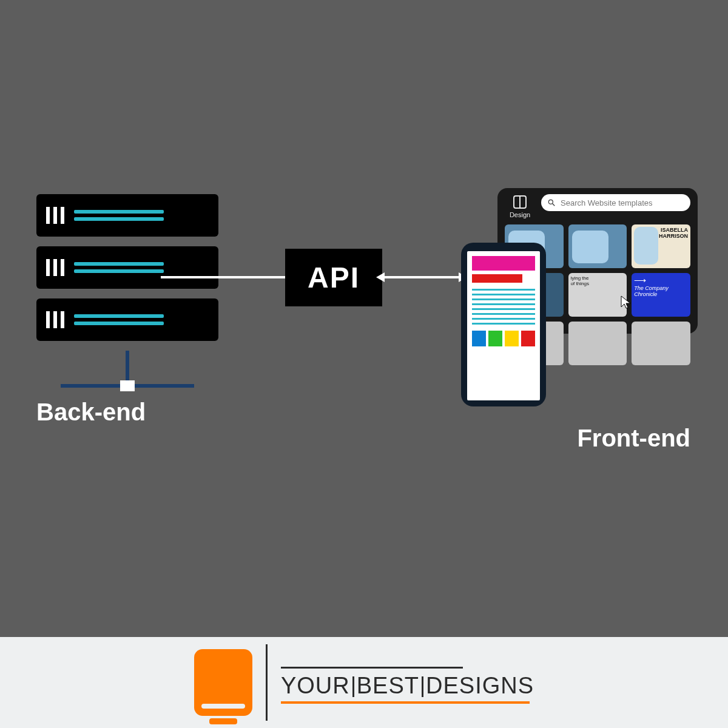 This screenshot has height=728, width=728. I want to click on tablet-logo-icon, so click(223, 682).